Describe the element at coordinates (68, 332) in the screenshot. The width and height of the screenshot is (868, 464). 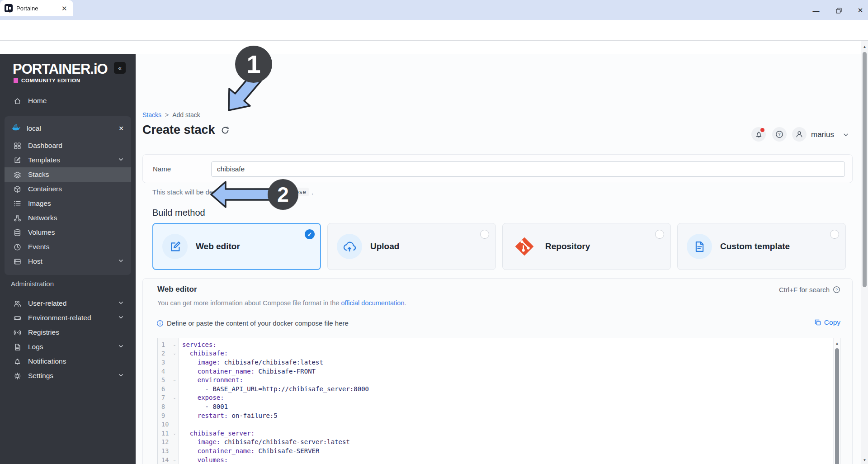
I see `sidebar-item-registries: Registries` at that location.